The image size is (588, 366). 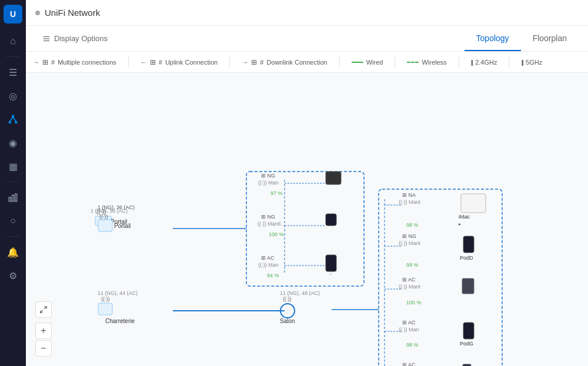 What do you see at coordinates (276, 193) in the screenshot?
I see `ng1-percent: 97 %` at bounding box center [276, 193].